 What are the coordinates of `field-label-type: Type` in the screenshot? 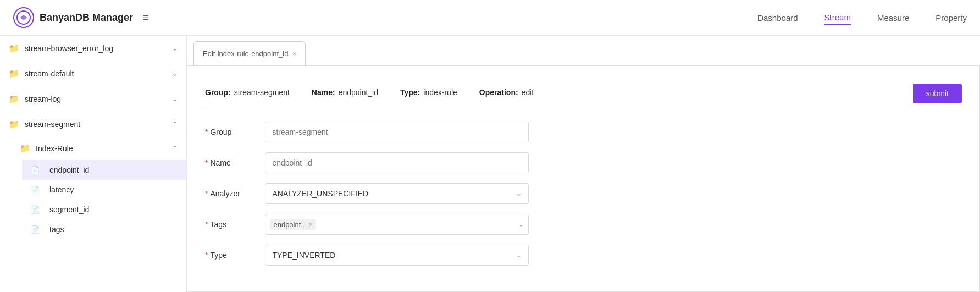 It's located at (237, 255).